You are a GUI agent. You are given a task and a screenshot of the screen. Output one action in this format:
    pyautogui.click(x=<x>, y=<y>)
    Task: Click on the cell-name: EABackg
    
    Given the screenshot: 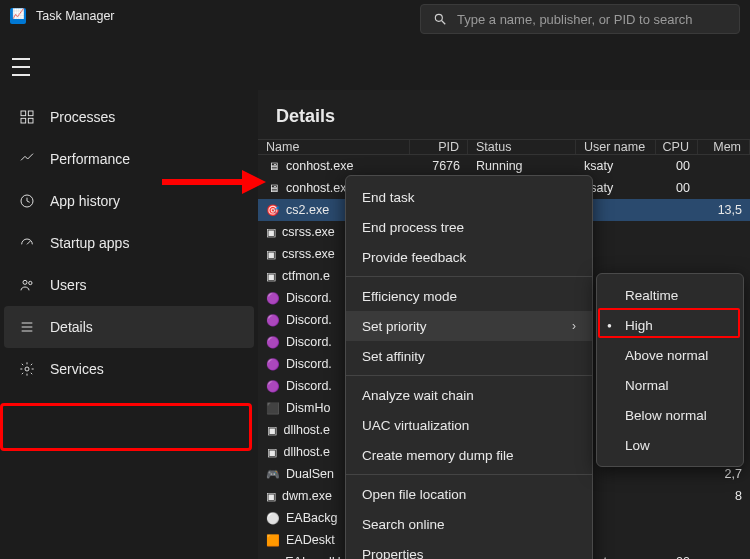 What is the action you would take?
    pyautogui.click(x=312, y=518)
    